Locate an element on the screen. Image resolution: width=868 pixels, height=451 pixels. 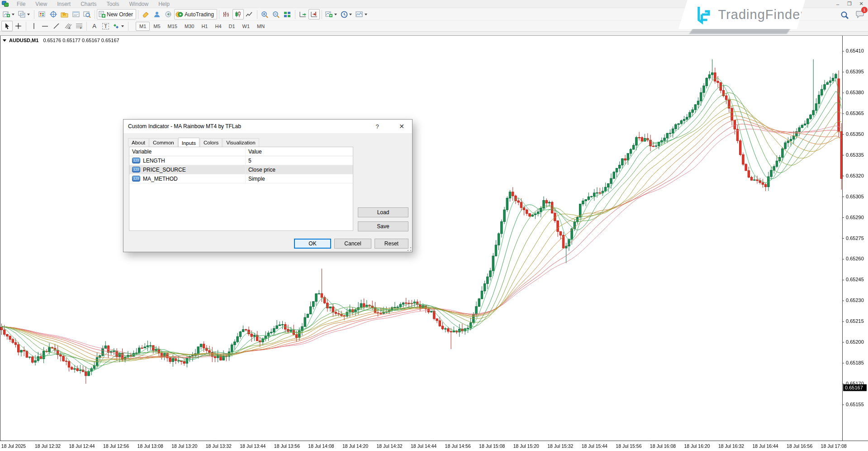
close-icon: ✕ is located at coordinates (402, 126).